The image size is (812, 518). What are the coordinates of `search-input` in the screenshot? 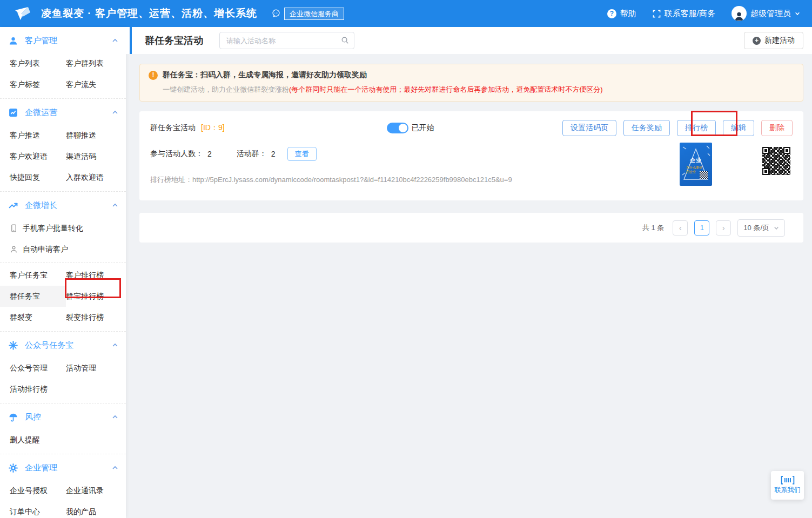 It's located at (287, 41).